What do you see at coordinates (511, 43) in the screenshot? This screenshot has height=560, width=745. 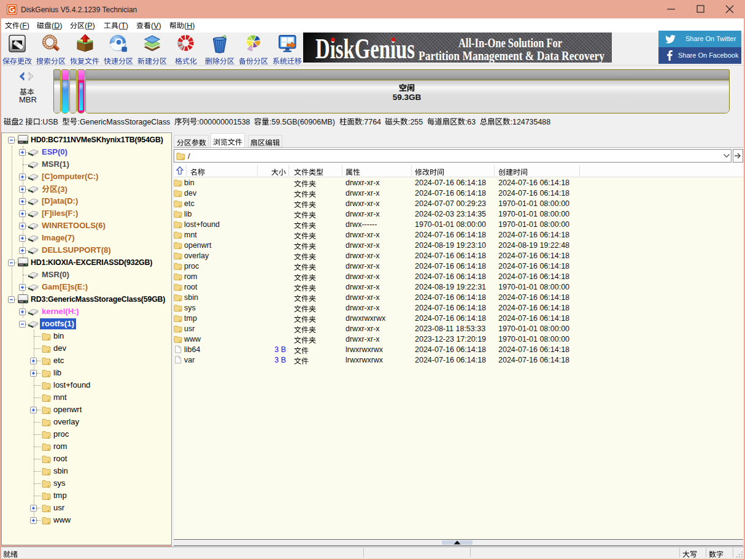 I see `svg-text: All-In-One Solution For` at bounding box center [511, 43].